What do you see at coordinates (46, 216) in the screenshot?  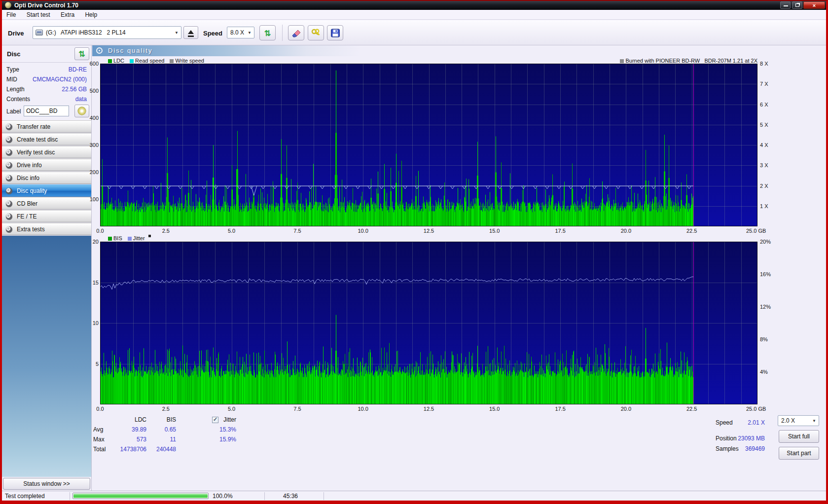 I see `sidebar-item-fe-te: FE / TE` at bounding box center [46, 216].